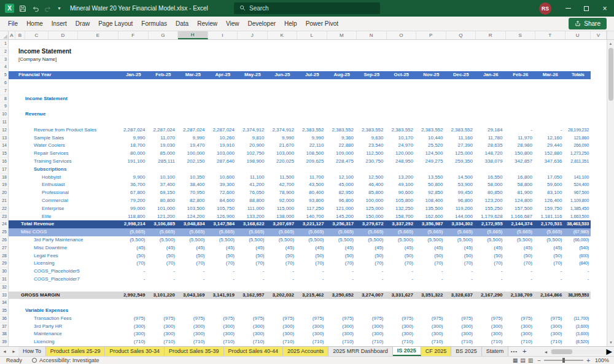 Image resolution: width=614 pixels, height=364 pixels. I want to click on column-header-D: D, so click(63, 36).